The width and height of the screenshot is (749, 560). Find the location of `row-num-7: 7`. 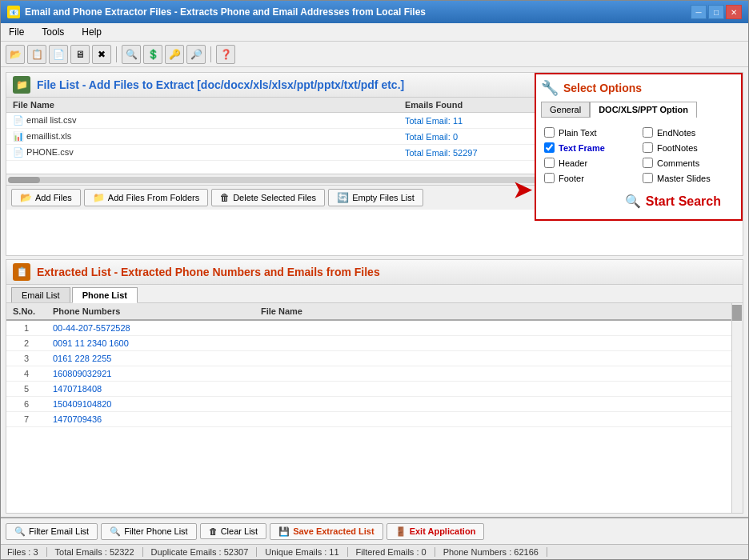

row-num-7: 7 is located at coordinates (26, 419).